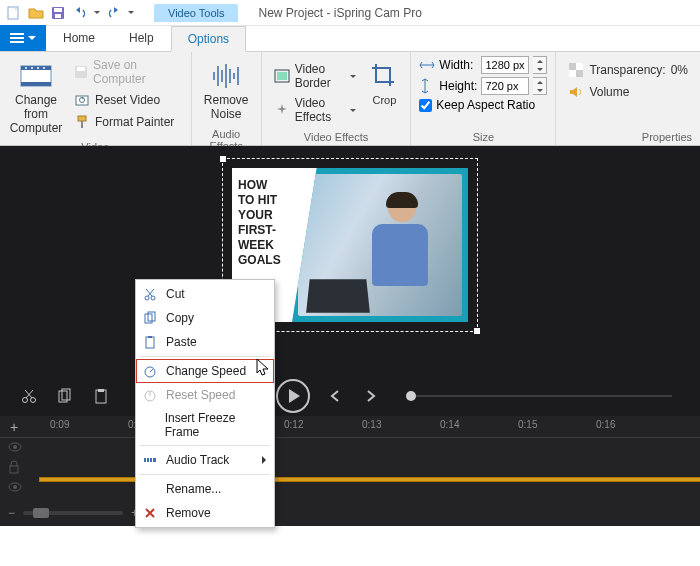 The width and height of the screenshot is (700, 566). What do you see at coordinates (206, 371) in the screenshot?
I see `menu-label: Change Speed` at bounding box center [206, 371].